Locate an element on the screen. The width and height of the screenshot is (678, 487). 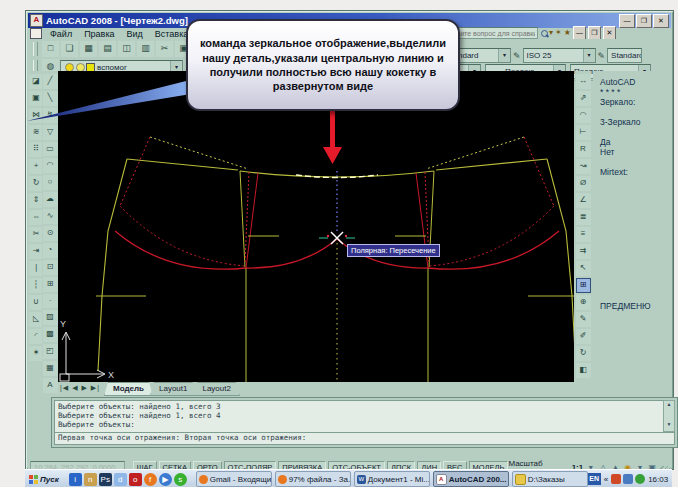
dimension-update-icon: ↻ is located at coordinates (584, 354).